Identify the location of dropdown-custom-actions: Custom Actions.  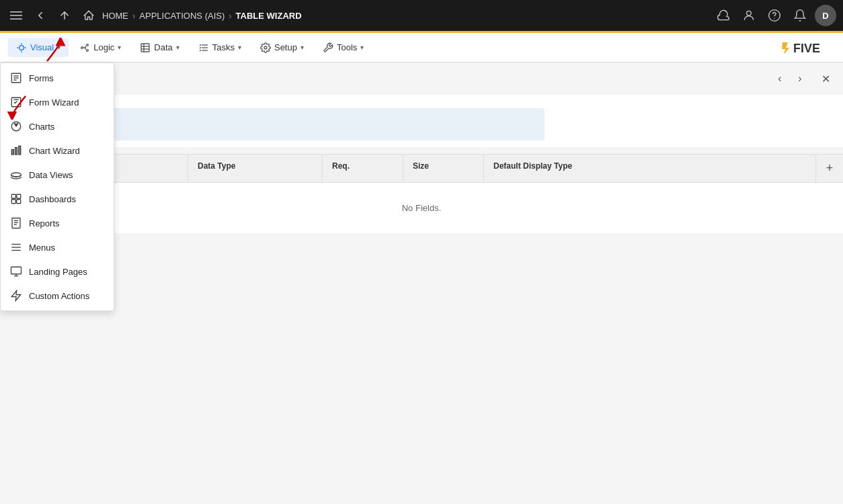
(57, 296).